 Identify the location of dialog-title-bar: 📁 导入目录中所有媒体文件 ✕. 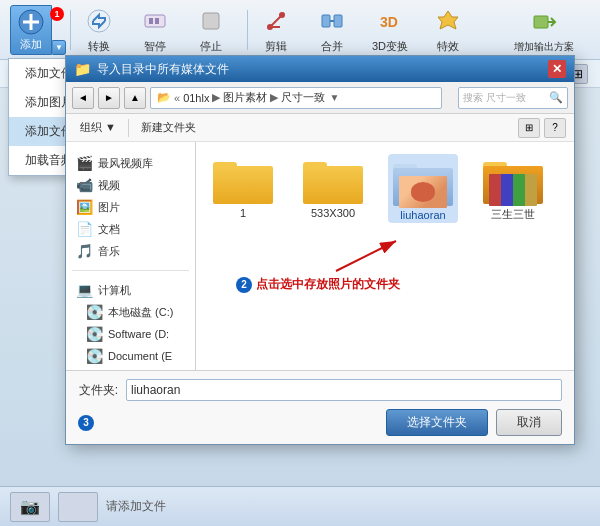
(320, 69).